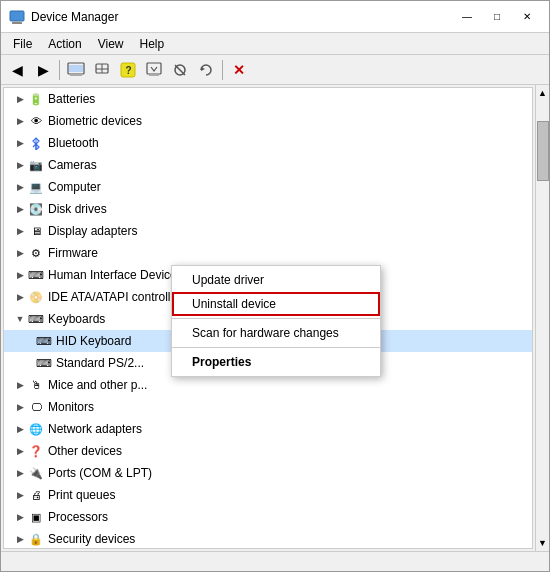 The width and height of the screenshot is (550, 572). I want to click on menu-action: Action, so click(64, 44).